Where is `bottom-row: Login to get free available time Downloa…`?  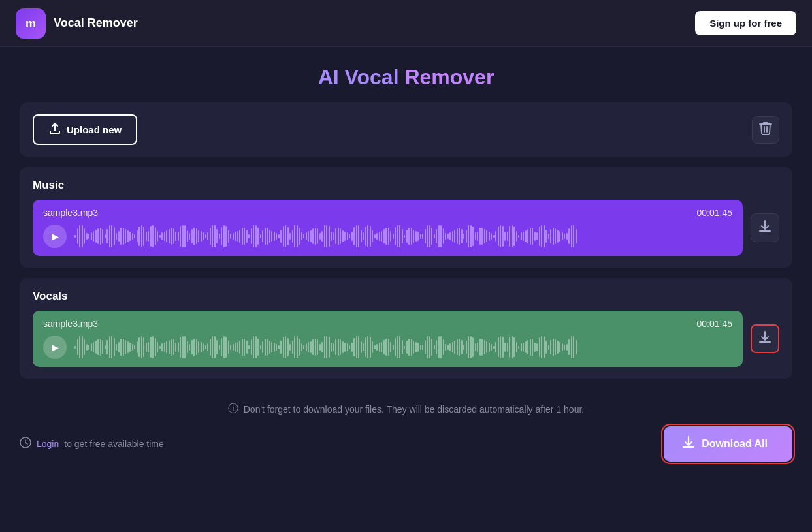 bottom-row: Login to get free available time Downloa… is located at coordinates (406, 444).